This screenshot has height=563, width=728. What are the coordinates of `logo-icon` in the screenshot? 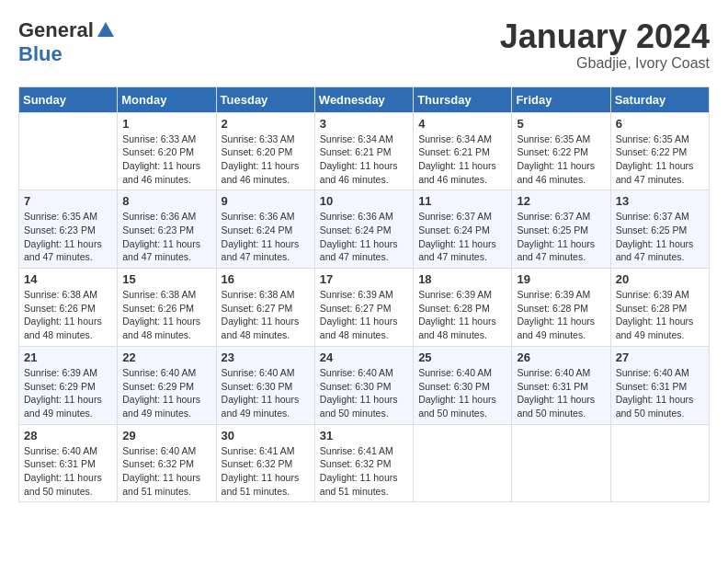 It's located at (106, 30).